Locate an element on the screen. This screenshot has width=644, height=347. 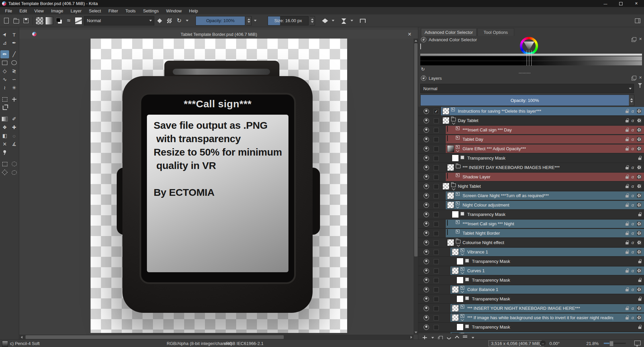
menu-item-select: Select is located at coordinates (95, 11).